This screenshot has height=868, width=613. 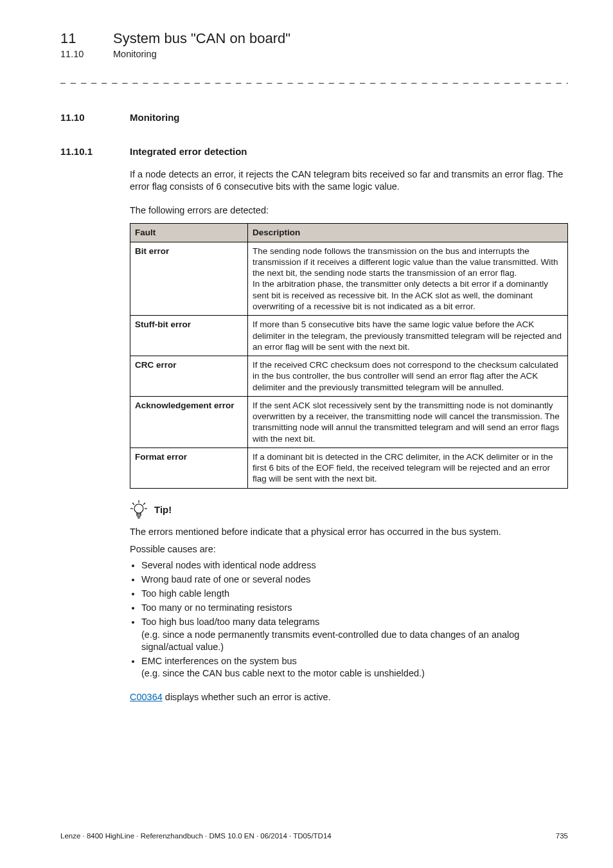 What do you see at coordinates (154, 117) in the screenshot?
I see `heading-title: Monitoring` at bounding box center [154, 117].